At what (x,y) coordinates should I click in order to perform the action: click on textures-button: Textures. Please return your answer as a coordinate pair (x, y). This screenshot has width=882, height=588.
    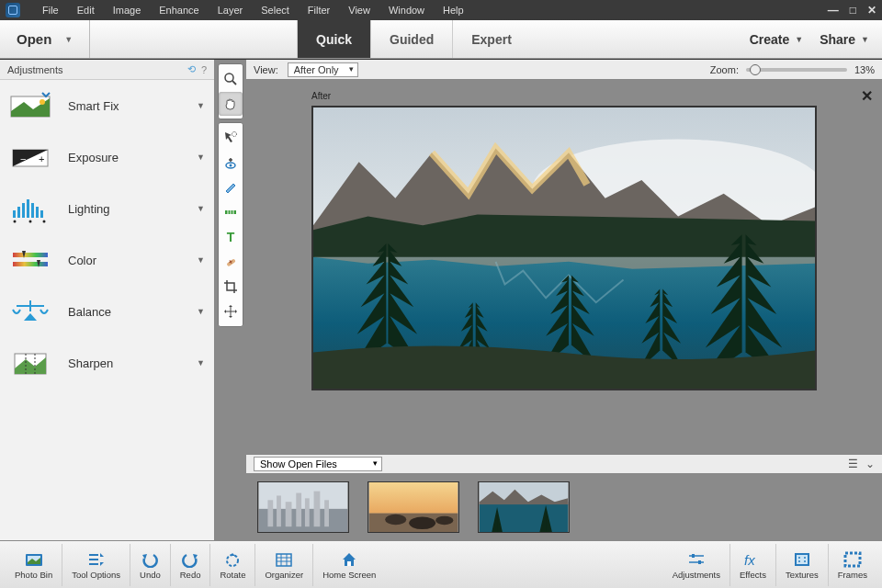
    Looking at the image, I should click on (803, 565).